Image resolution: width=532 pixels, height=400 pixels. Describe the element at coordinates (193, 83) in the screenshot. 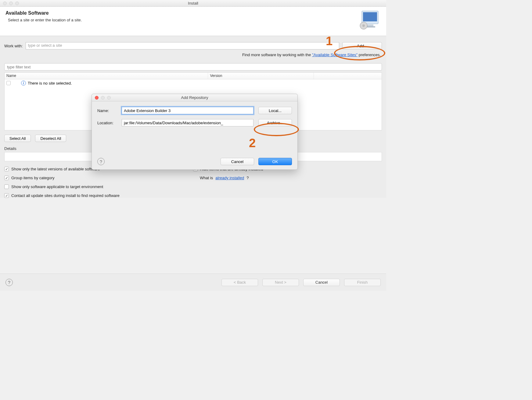

I see `table-row: i There is no site selected.` at that location.